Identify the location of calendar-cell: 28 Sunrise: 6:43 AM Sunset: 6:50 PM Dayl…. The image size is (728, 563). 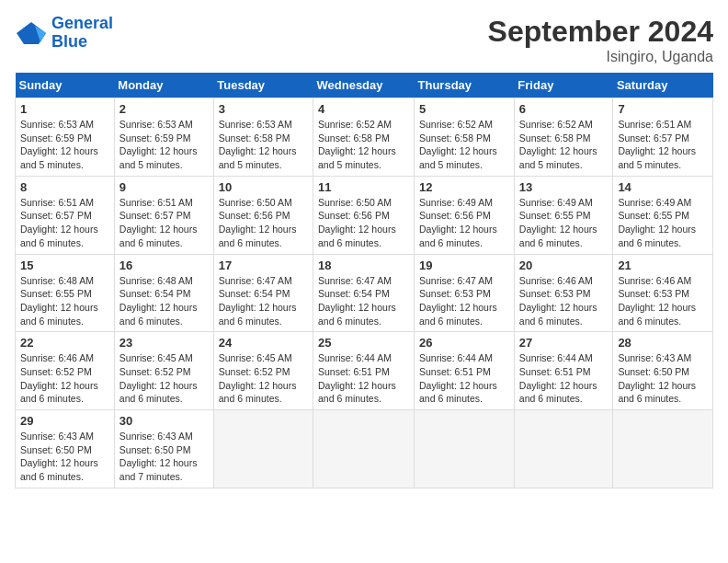
(664, 372).